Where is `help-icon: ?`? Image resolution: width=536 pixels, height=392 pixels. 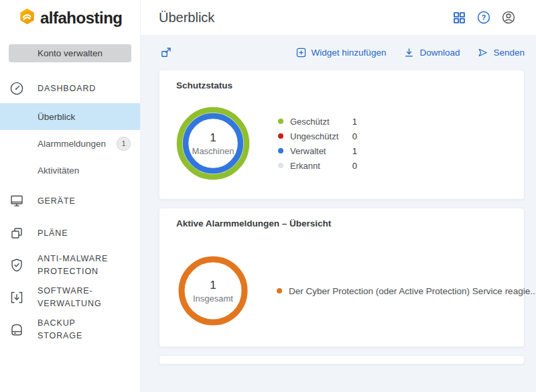 help-icon: ? is located at coordinates (484, 17).